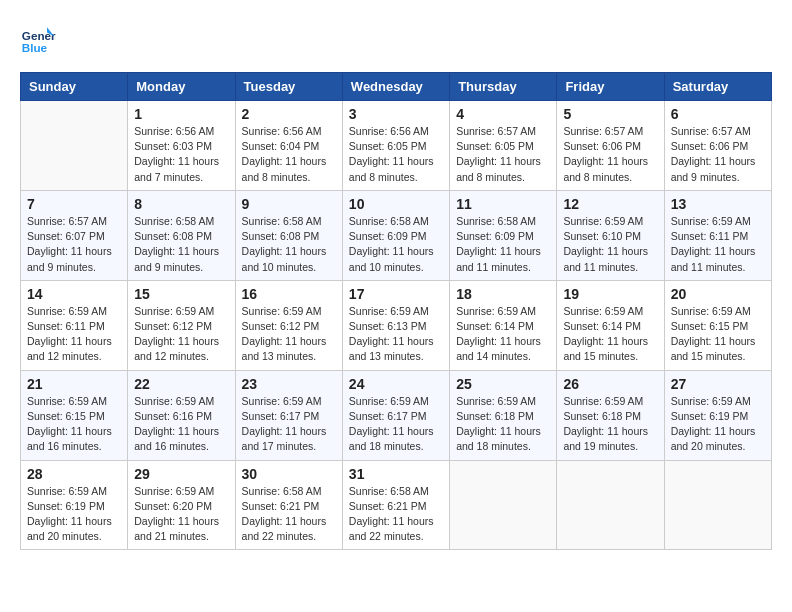 This screenshot has height=612, width=792. What do you see at coordinates (396, 204) in the screenshot?
I see `day-number: 10` at bounding box center [396, 204].